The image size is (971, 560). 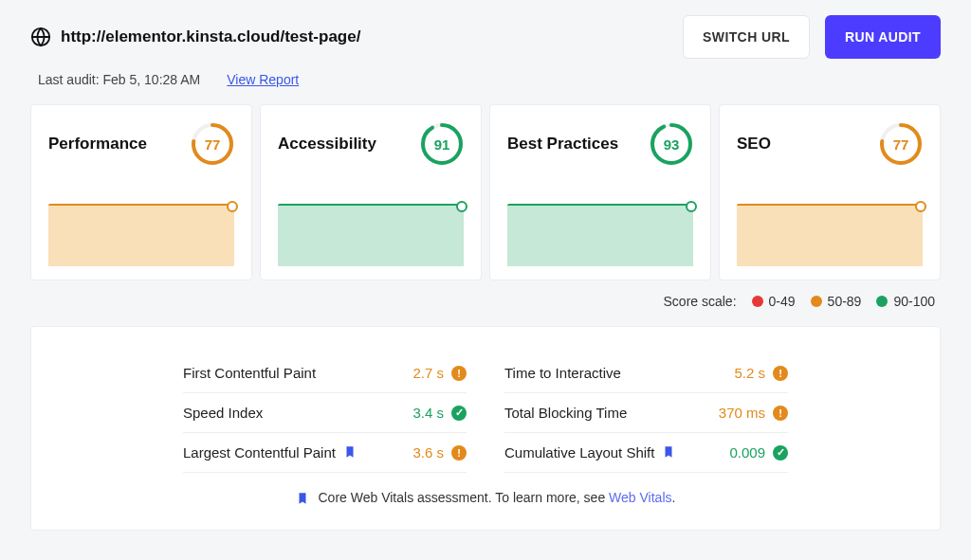 What do you see at coordinates (119, 80) in the screenshot?
I see `last-audit-text: Last audit: Feb 5, 10:28 AM` at bounding box center [119, 80].